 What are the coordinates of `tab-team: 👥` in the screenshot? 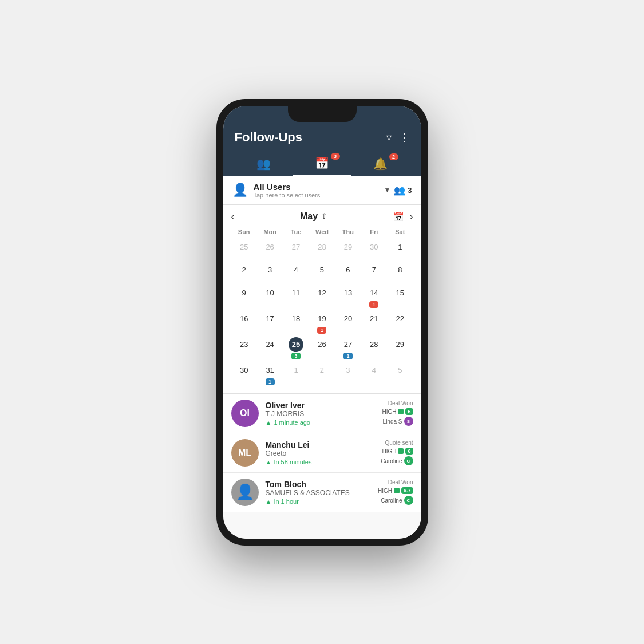 It's located at (264, 166).